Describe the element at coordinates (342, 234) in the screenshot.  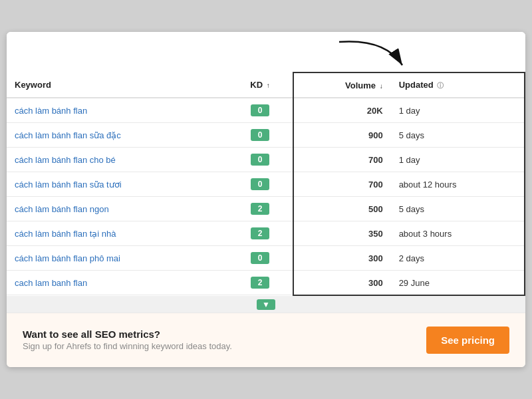
I see `volume-cell: 350` at that location.